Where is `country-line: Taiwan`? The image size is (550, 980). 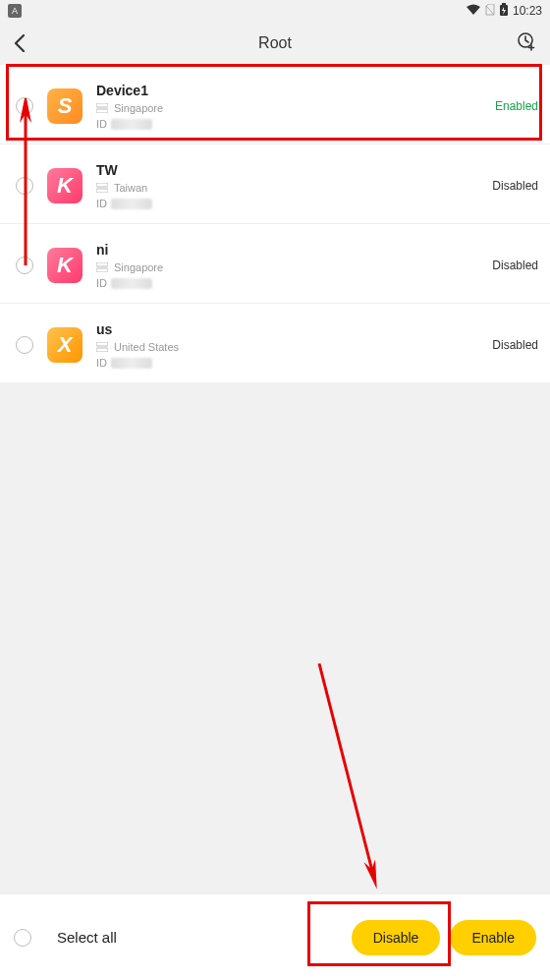 country-line: Taiwan is located at coordinates (289, 188).